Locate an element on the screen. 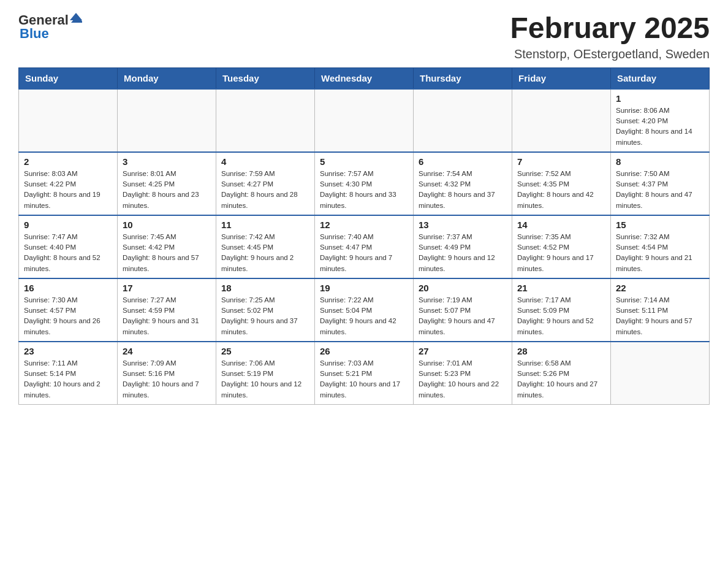  week-row-2: 9Sunrise: 7:47 AM Sunset: 4:40 PM Daylig… is located at coordinates (364, 247).